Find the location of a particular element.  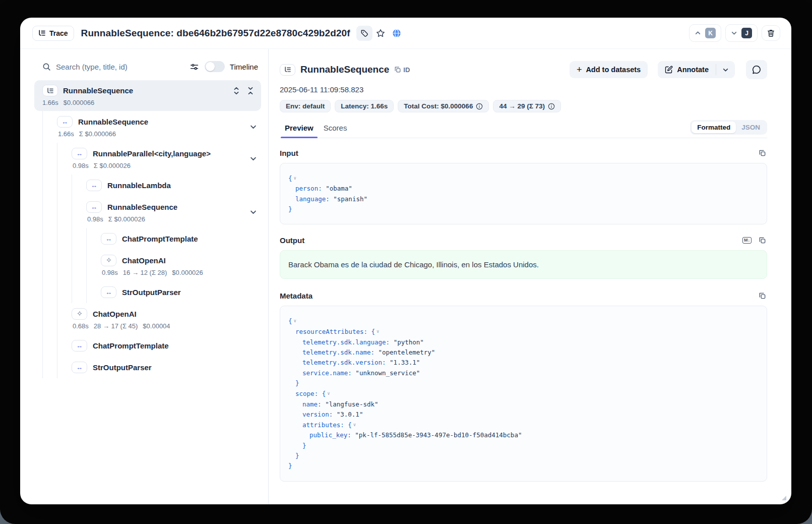

collapse-all-button is located at coordinates (251, 91).